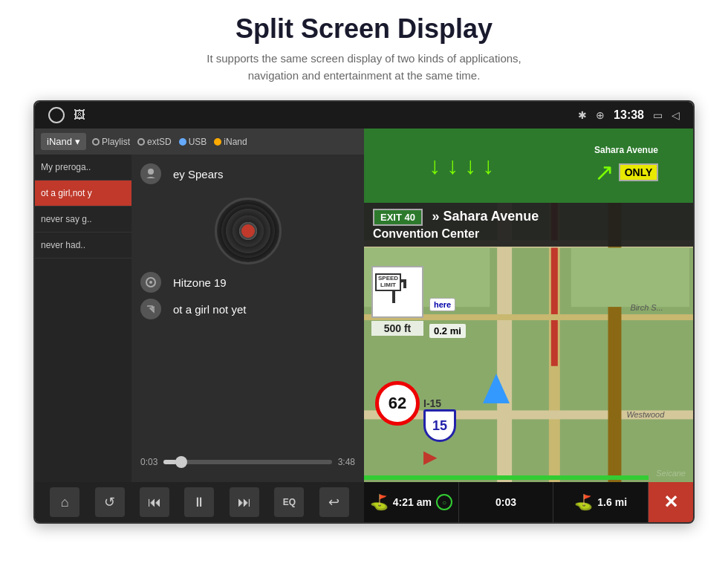  I want to click on progress-thumb, so click(181, 462).